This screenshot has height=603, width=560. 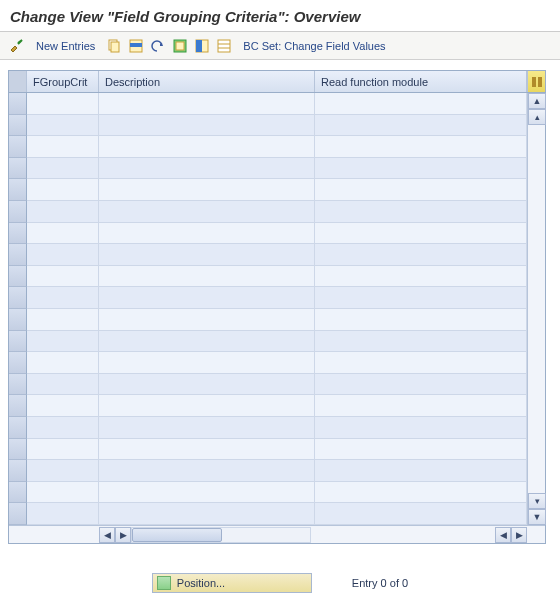 I want to click on pencil-check-icon, so click(x=17, y=46).